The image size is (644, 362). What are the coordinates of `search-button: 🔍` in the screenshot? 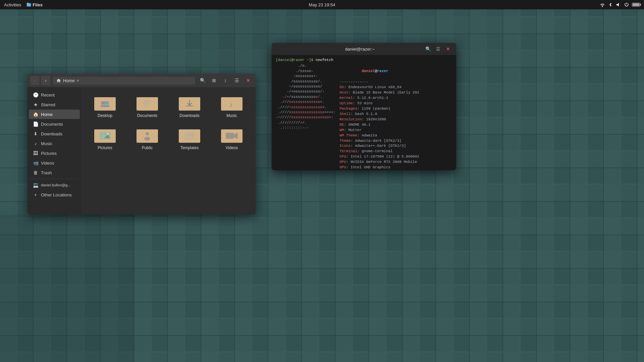 It's located at (203, 80).